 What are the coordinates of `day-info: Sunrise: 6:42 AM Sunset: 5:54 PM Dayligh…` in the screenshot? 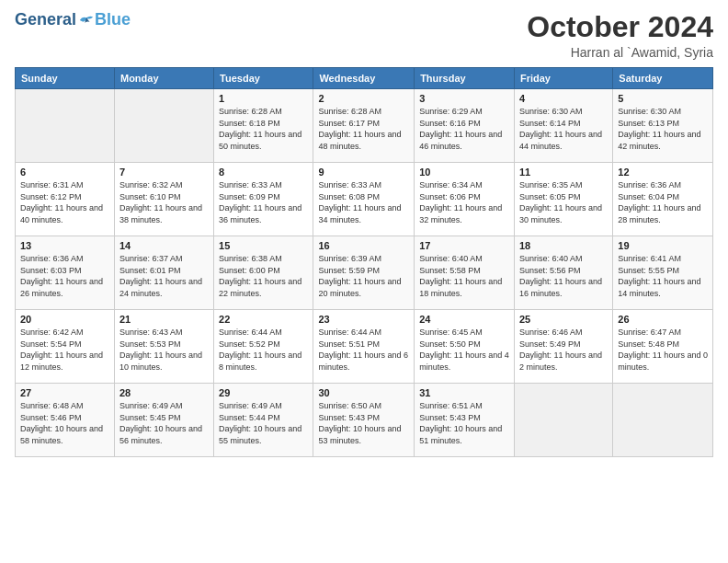 It's located at (64, 350).